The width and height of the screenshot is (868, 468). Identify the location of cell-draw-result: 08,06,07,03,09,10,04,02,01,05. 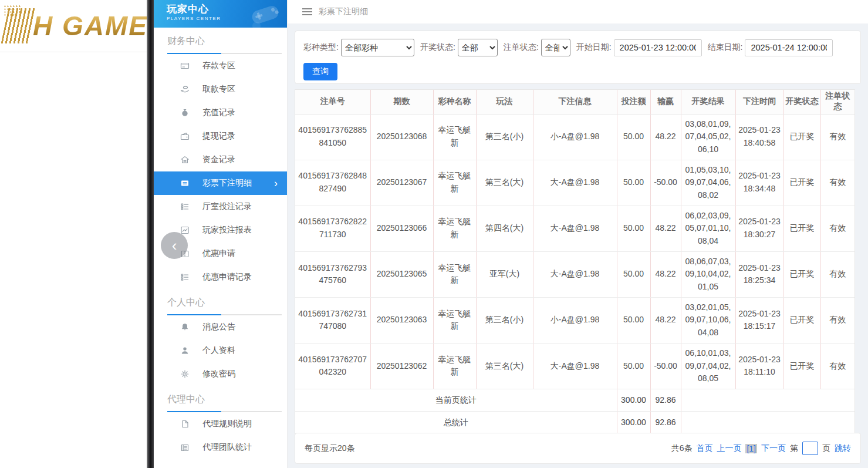
(708, 274).